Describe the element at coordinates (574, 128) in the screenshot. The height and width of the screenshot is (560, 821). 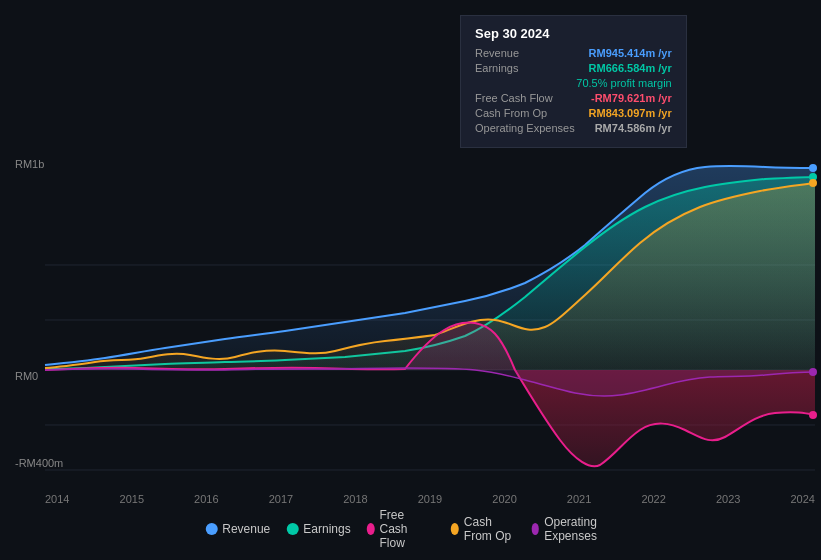
I see `tooltip-opex: Operating Expenses RM74.586m /yr` at that location.